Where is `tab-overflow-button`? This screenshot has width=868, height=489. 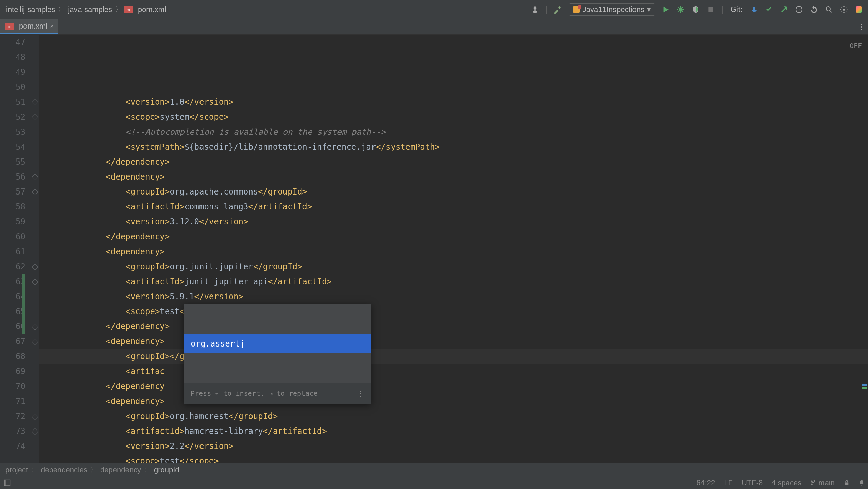 tab-overflow-button is located at coordinates (861, 27).